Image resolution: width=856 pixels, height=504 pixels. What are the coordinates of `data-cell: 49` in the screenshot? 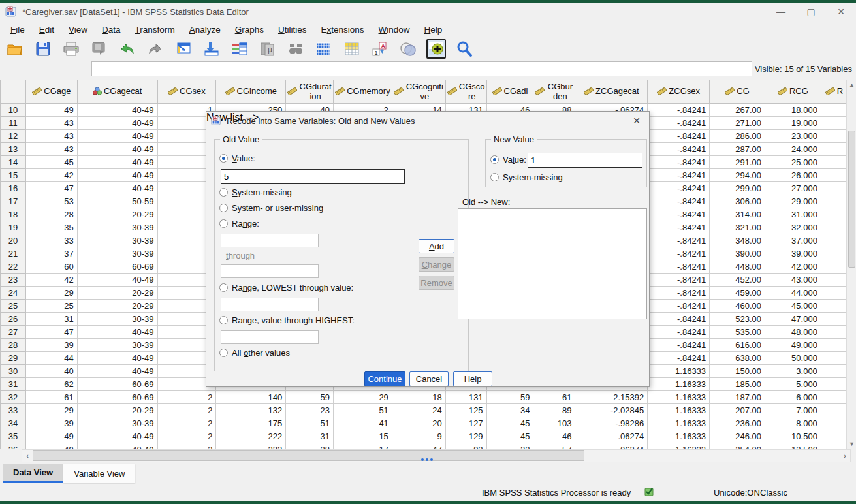 It's located at (51, 437).